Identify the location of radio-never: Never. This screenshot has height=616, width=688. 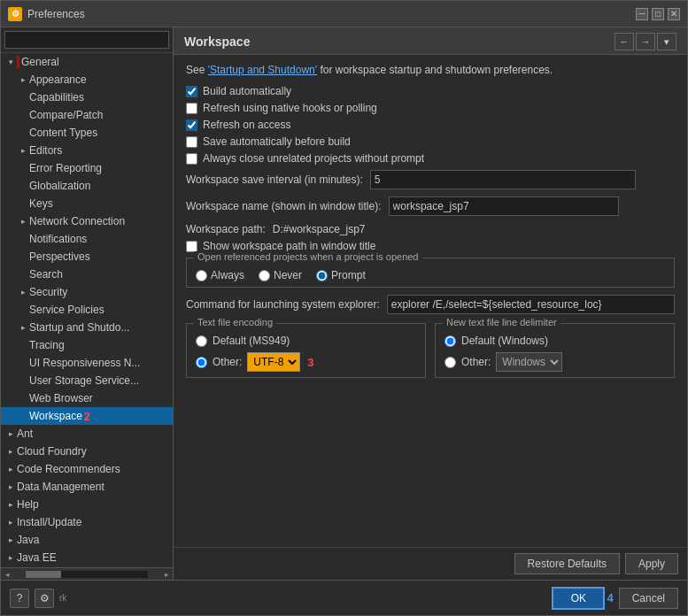
(280, 275).